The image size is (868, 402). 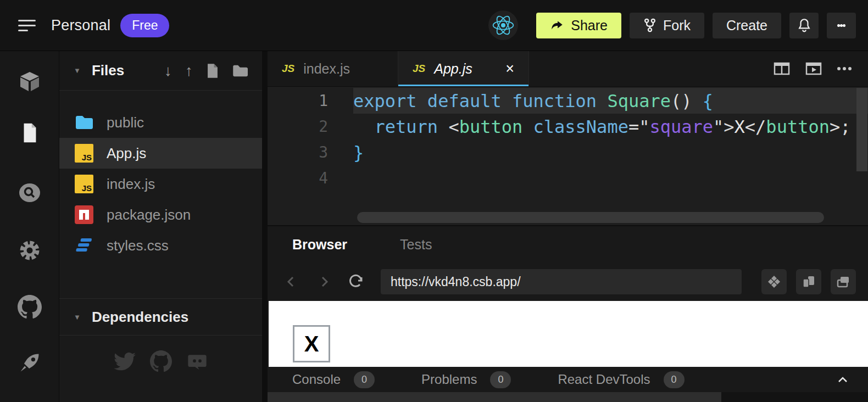 What do you see at coordinates (568, 69) in the screenshot?
I see `editor-tab-bar: JSindex.jsJSApp.js×` at bounding box center [568, 69].